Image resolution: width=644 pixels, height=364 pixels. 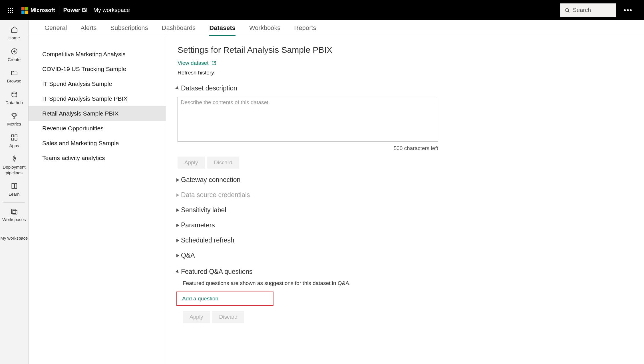 What do you see at coordinates (214, 63) in the screenshot?
I see `external-link-icon` at bounding box center [214, 63].